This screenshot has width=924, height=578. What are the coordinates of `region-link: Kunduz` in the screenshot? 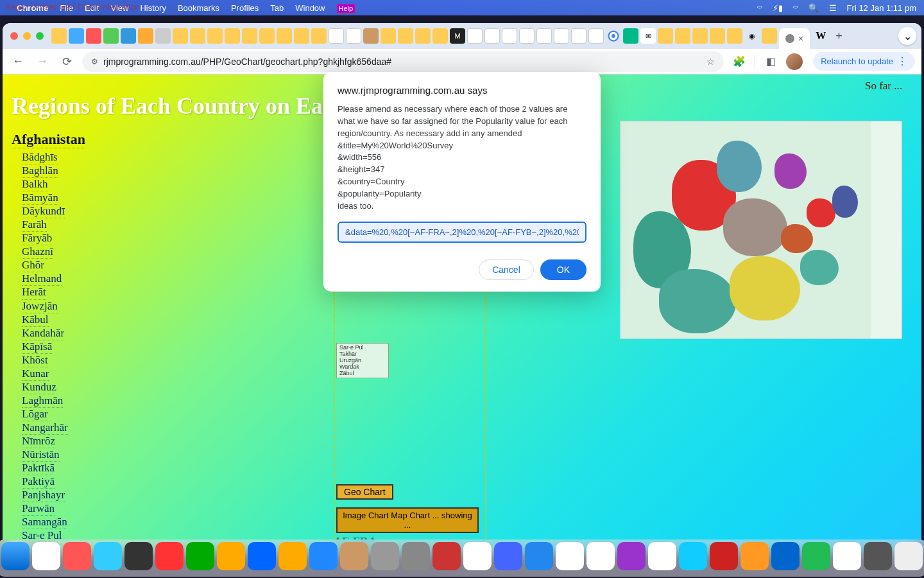 It's located at (39, 388).